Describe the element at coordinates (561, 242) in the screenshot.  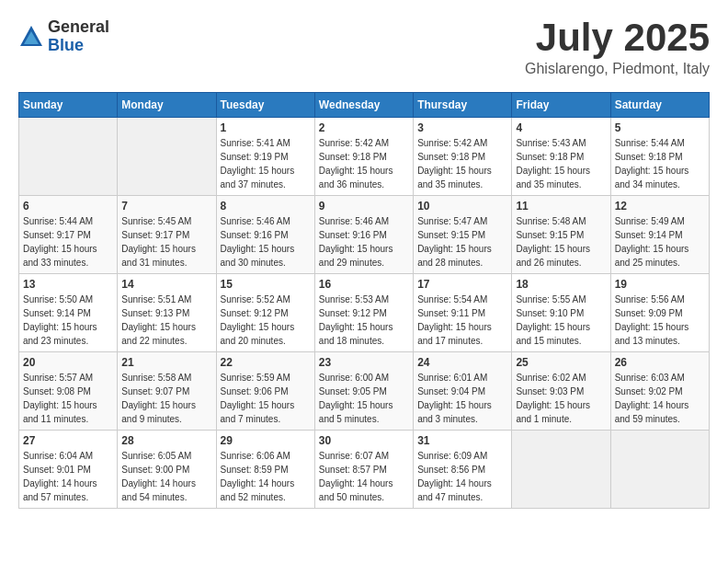
I see `day-info: Sunrise: 5:48 AM Sunset: 9:15 PM Dayligh…` at that location.